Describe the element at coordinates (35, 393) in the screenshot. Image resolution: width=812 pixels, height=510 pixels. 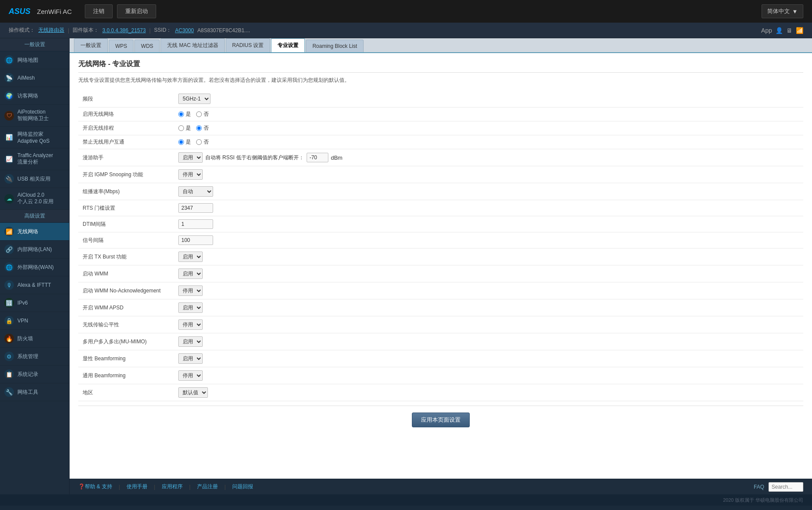
I see `sidebar-item-nettool: 🔧 网络工具` at that location.